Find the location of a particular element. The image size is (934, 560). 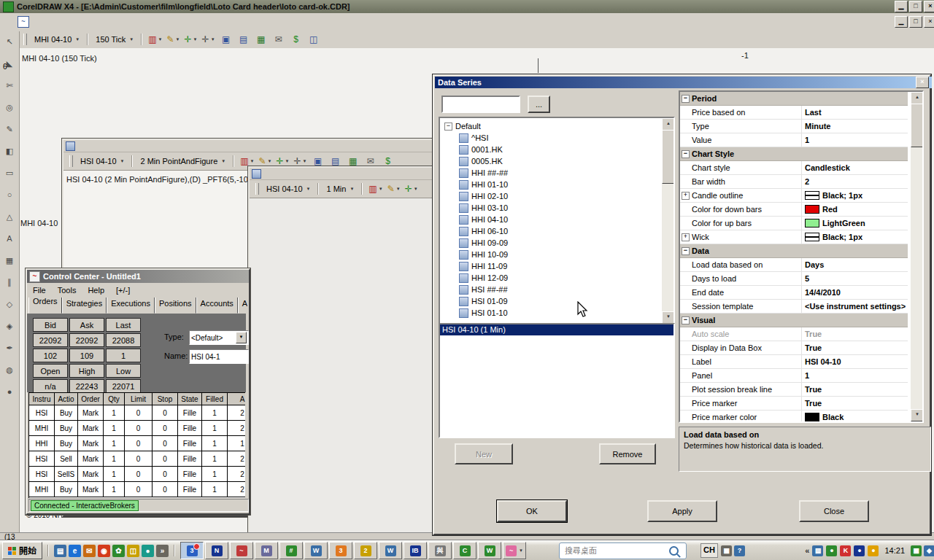

tree-item-hsi: ^HSI is located at coordinates (557, 138).